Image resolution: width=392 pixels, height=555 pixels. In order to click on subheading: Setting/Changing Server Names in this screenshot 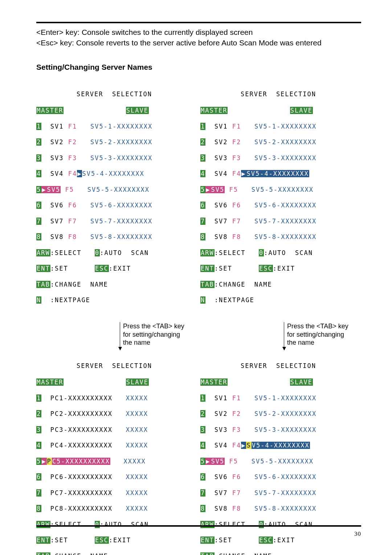, I will do `click(199, 67)`.